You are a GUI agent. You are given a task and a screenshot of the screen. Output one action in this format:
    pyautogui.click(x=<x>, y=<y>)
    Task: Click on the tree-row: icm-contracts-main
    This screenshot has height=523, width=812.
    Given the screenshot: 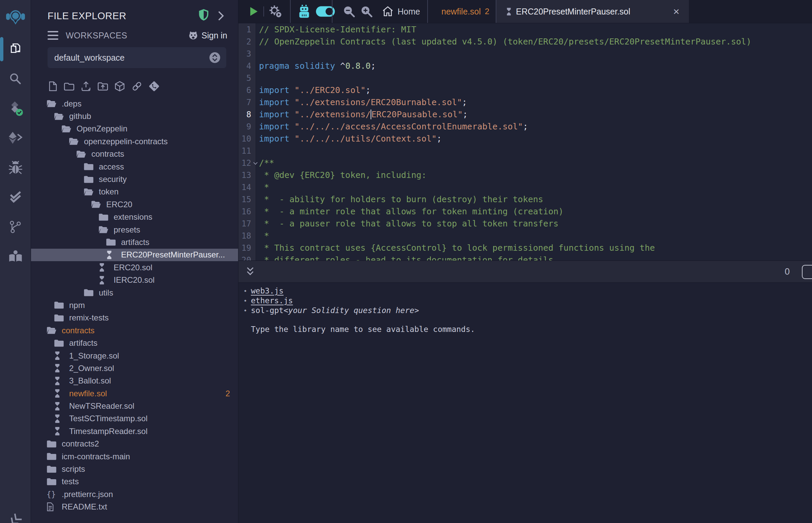 What is the action you would take?
    pyautogui.click(x=135, y=456)
    